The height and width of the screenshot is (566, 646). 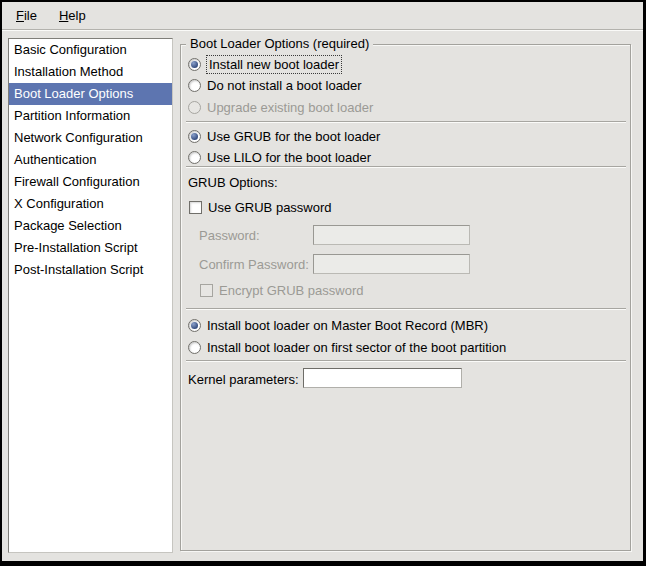 I want to click on radio-use-grub: Use GRUB for the boot loader, so click(x=284, y=136).